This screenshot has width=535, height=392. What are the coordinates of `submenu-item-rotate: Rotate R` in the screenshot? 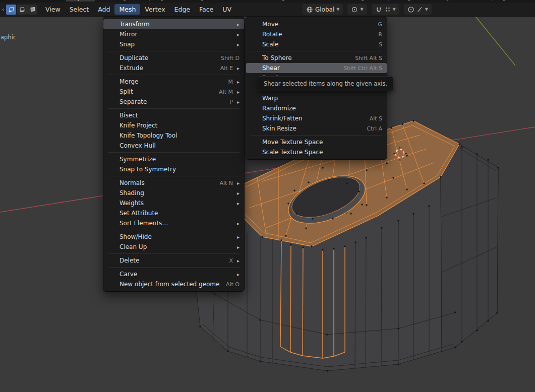 It's located at (317, 34).